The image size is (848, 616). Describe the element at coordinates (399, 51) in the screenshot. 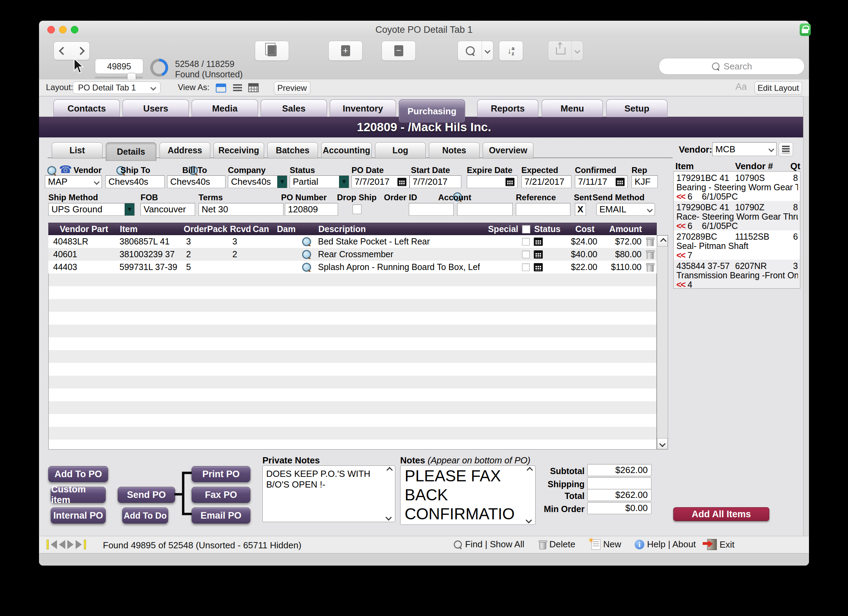

I see `delete-record-button: −` at that location.